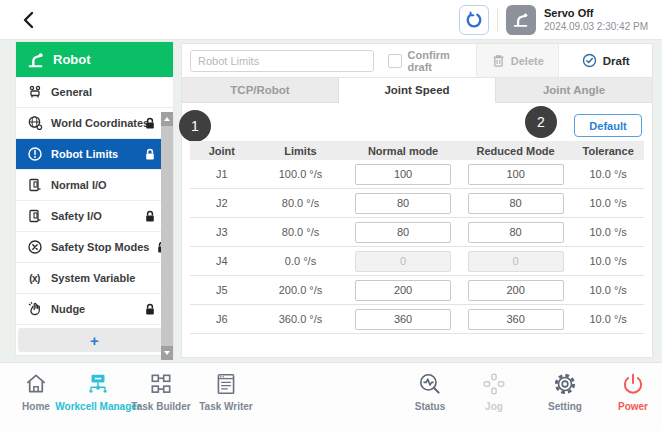  Describe the element at coordinates (94, 60) in the screenshot. I see `sidebar-header: Robot` at that location.